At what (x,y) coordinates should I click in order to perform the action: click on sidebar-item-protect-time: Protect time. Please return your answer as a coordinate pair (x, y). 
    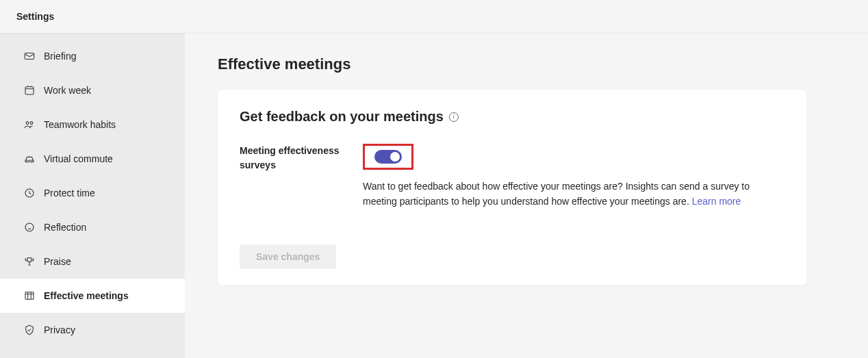
    Looking at the image, I should click on (92, 193).